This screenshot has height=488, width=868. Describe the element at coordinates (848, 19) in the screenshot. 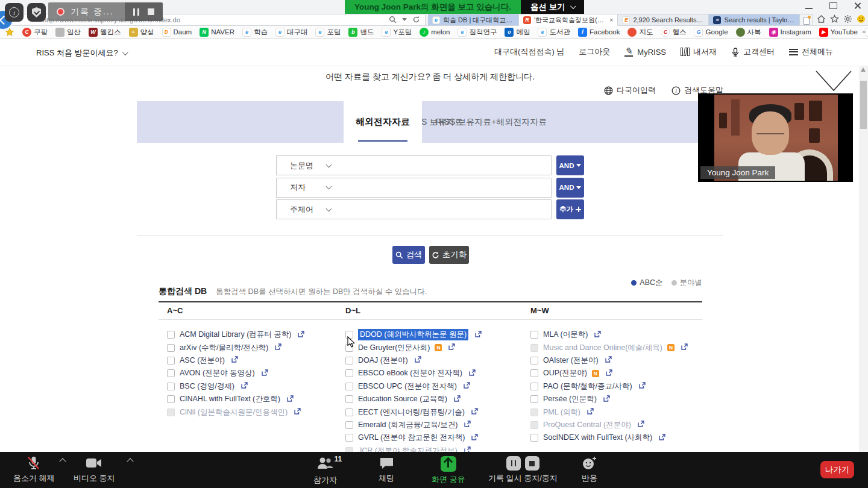

I see `settings-gear-icon` at that location.